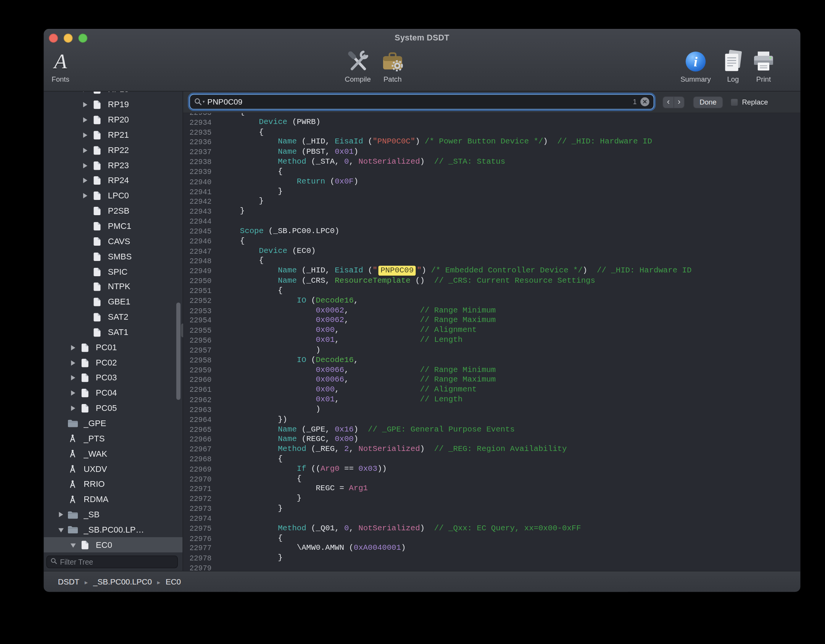  Describe the element at coordinates (113, 317) in the screenshot. I see `sidebar-item-sat2: SAT2` at that location.